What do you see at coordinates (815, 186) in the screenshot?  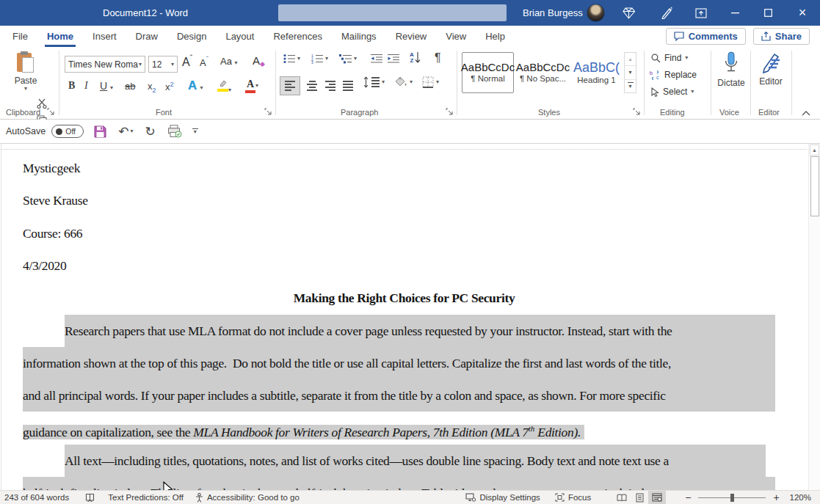 I see `scrollbar-thumb` at bounding box center [815, 186].